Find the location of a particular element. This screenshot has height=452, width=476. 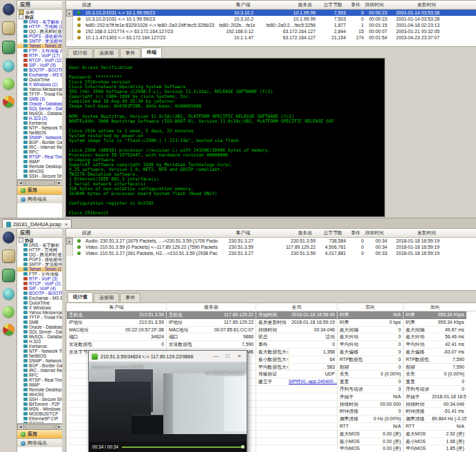

video-frame: 2018-01-18 17:21:05 星期四 911 第2摄像头东南角 is located at coordinates (168, 402).